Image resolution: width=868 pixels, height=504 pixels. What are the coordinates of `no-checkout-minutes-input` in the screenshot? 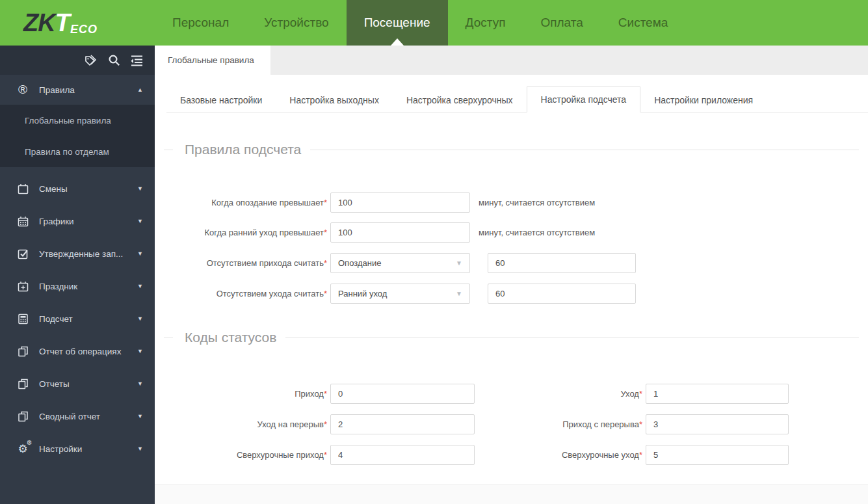 It's located at (562, 294).